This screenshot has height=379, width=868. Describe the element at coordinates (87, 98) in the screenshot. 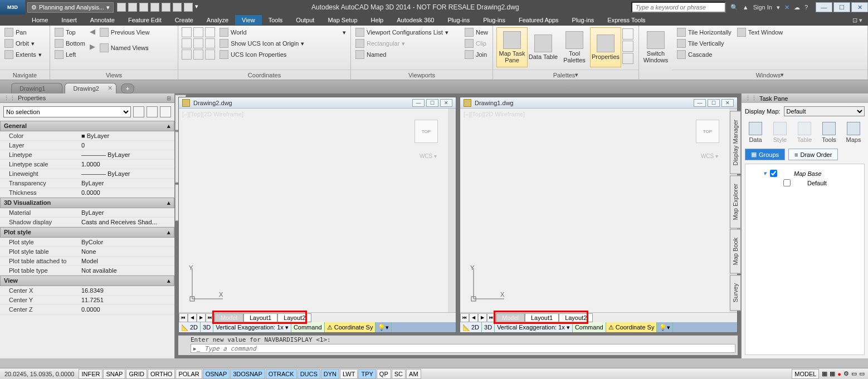

I see `properties-header: ⋮⋮ Properties ⊞` at that location.